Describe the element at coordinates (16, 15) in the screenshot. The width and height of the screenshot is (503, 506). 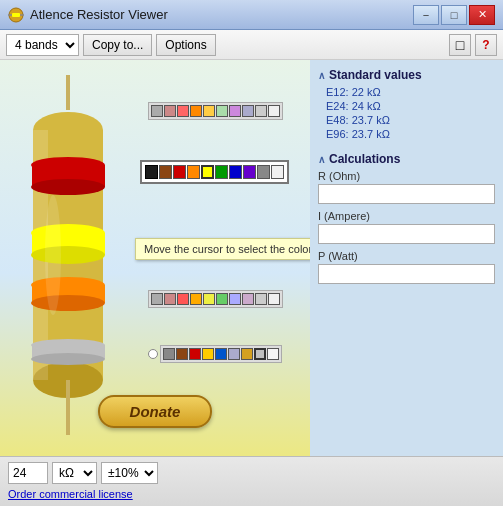
I see `app-icon` at that location.